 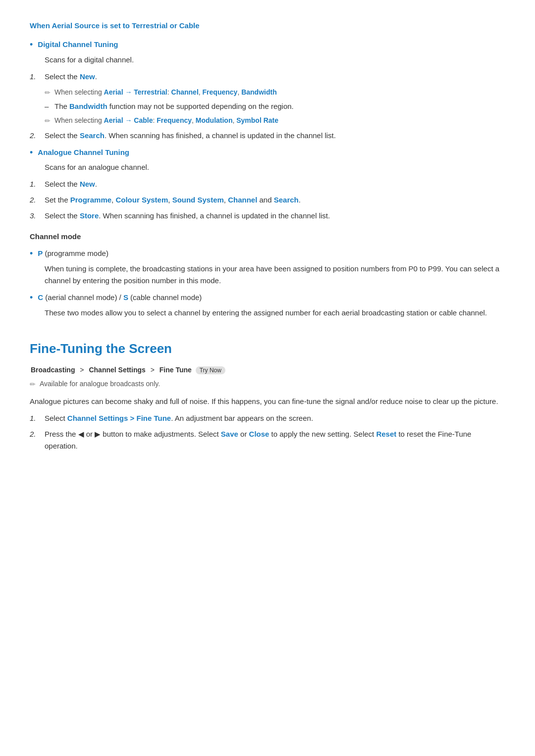 I want to click on digital-step1-num: 1., so click(x=37, y=77).